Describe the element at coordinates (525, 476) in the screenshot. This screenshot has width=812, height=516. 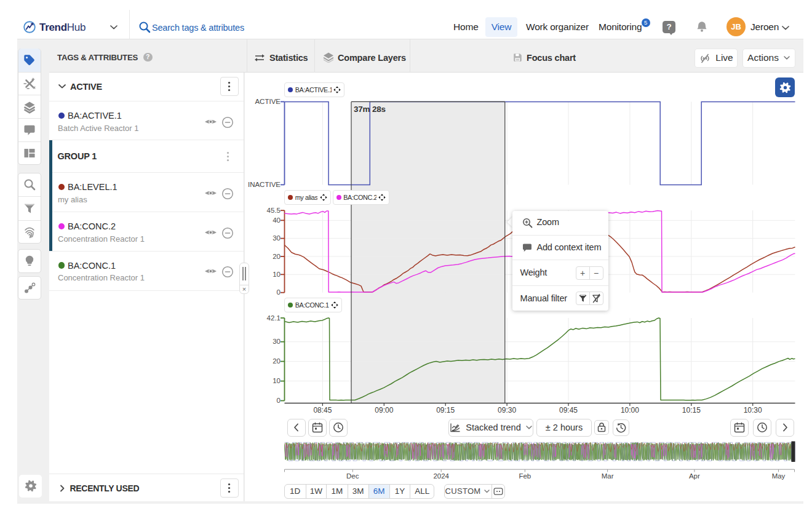
I see `svg-text: Feb` at that location.